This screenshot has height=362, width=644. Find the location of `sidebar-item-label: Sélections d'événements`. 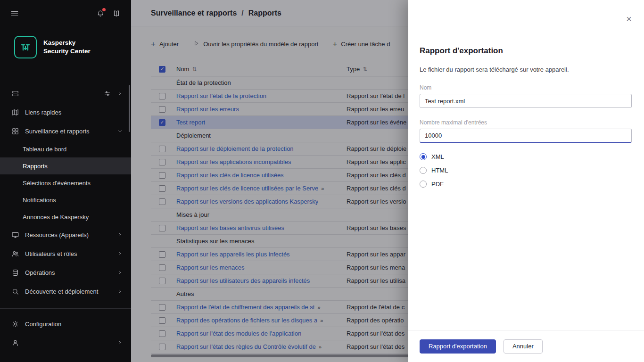

sidebar-item-label: Sélections d'événements is located at coordinates (73, 183).